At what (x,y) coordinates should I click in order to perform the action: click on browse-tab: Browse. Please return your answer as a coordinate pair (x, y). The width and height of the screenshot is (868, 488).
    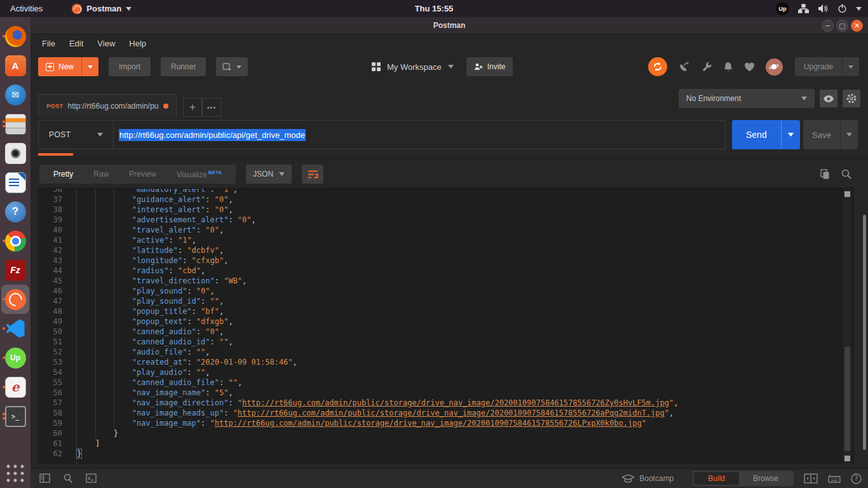
    Looking at the image, I should click on (766, 478).